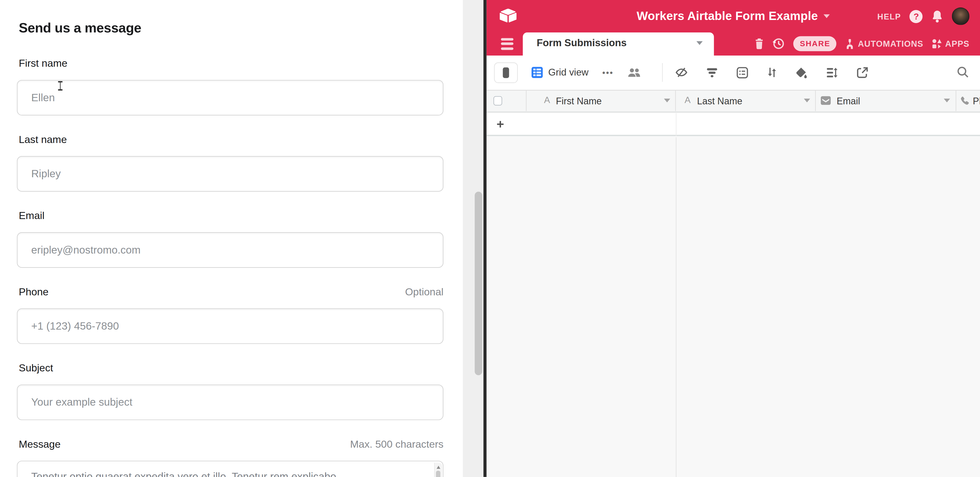  Describe the element at coordinates (479, 284) in the screenshot. I see `page-scrollbar-thumb` at that location.